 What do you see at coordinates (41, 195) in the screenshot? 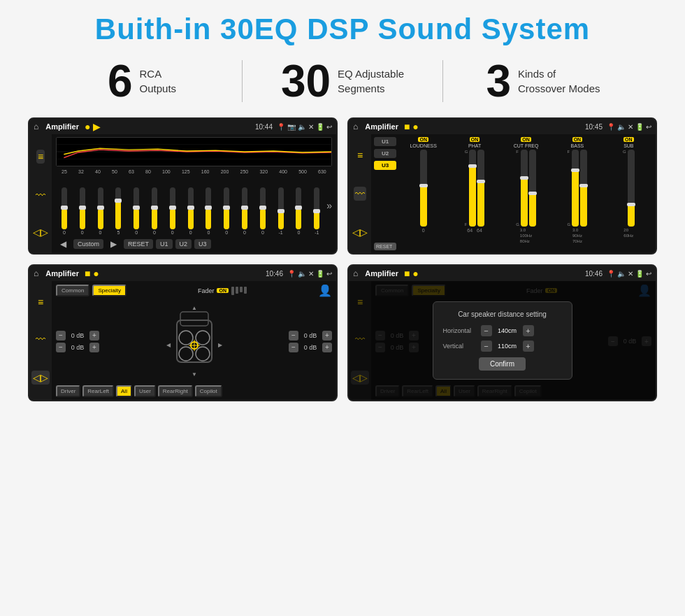
I see `wave-sidebar-icon: 〰` at bounding box center [41, 195].